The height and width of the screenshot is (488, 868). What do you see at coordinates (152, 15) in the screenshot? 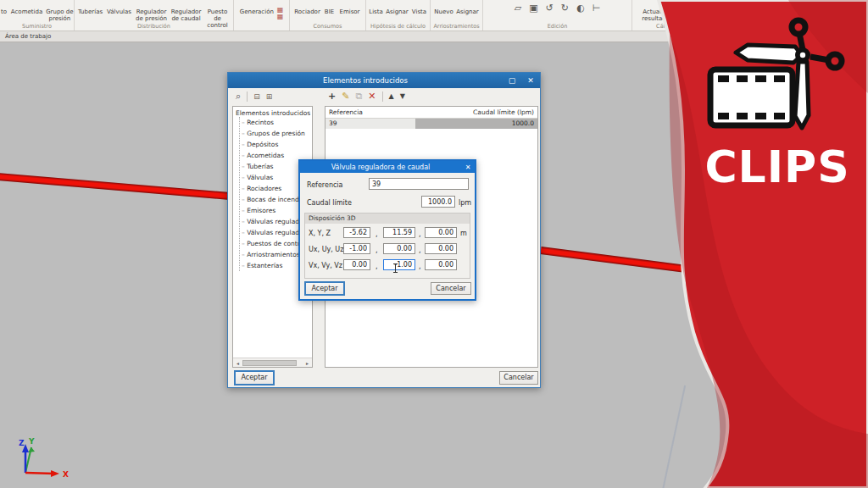
I see `ribbon-item-regulador-presion: Regulador de presión` at bounding box center [152, 15].